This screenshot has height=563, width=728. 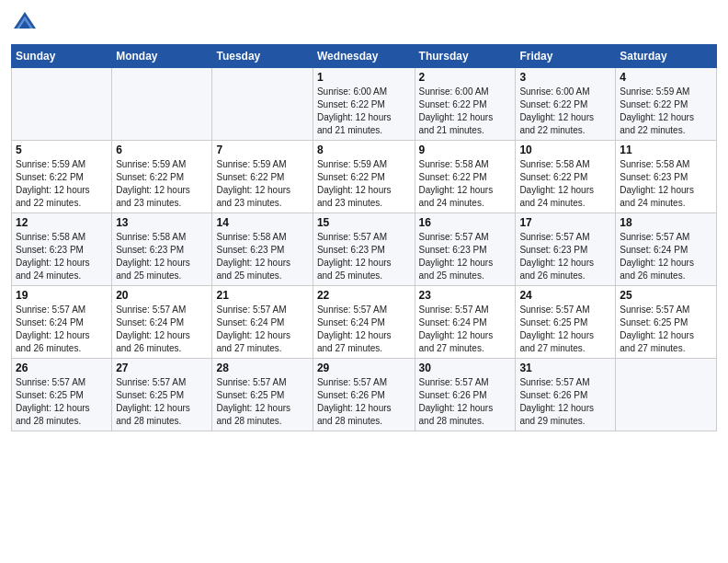 What do you see at coordinates (565, 368) in the screenshot?
I see `day-number: 31` at bounding box center [565, 368].